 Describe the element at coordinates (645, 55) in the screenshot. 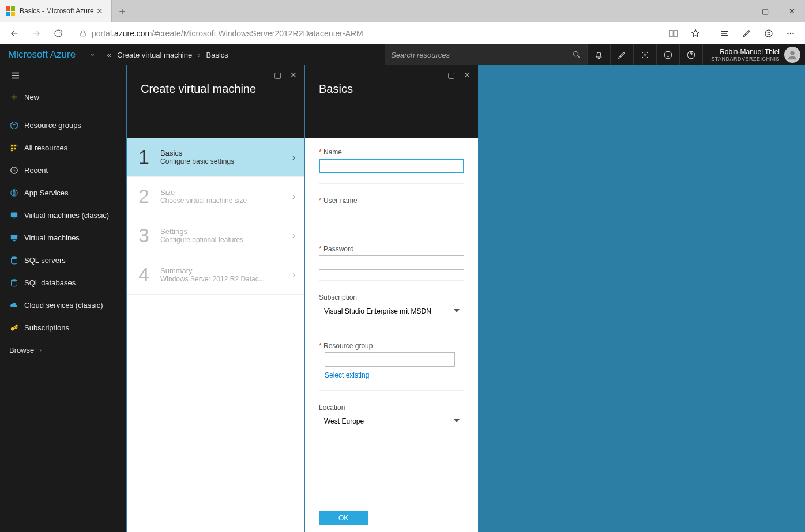

I see `settings-icon` at that location.